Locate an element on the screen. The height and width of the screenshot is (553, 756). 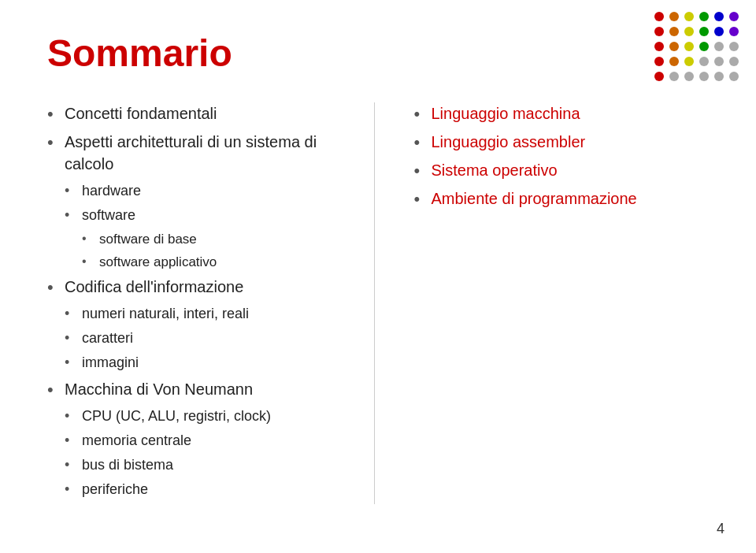
list-item: bus di bistema is located at coordinates (198, 465).